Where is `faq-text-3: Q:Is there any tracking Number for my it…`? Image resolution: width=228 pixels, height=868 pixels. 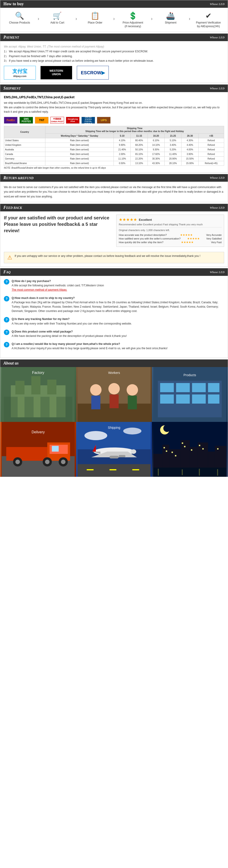
faq-text-3: Q:Is there any tracking Number for my it… is located at coordinates (72, 321).